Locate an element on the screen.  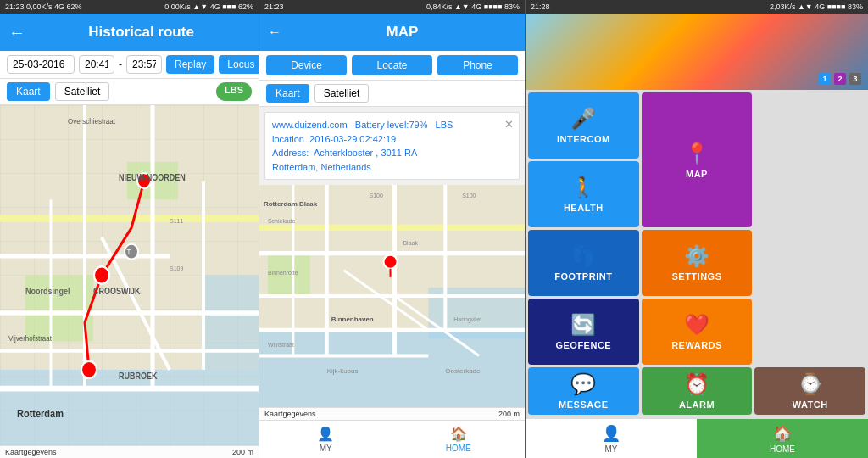
svg-text: Binnenhaven is located at coordinates (353, 319).